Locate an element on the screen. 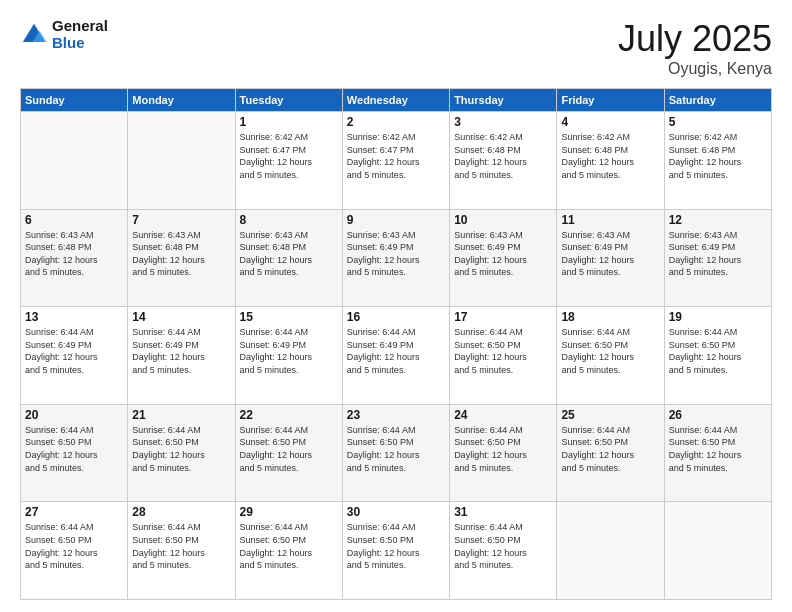 The height and width of the screenshot is (612, 792). calendar-header-saturday: Saturday is located at coordinates (718, 100).